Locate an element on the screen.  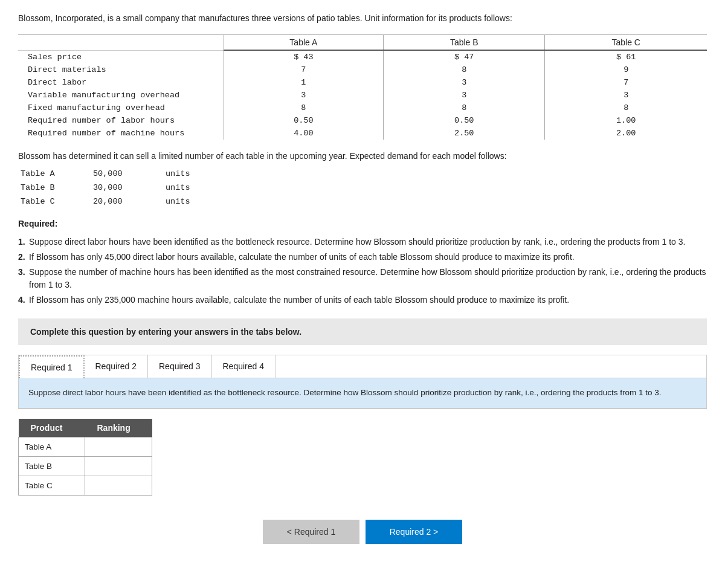
unit-table-row: Required number of labor hours 0.50 0.50… is located at coordinates (362, 121).